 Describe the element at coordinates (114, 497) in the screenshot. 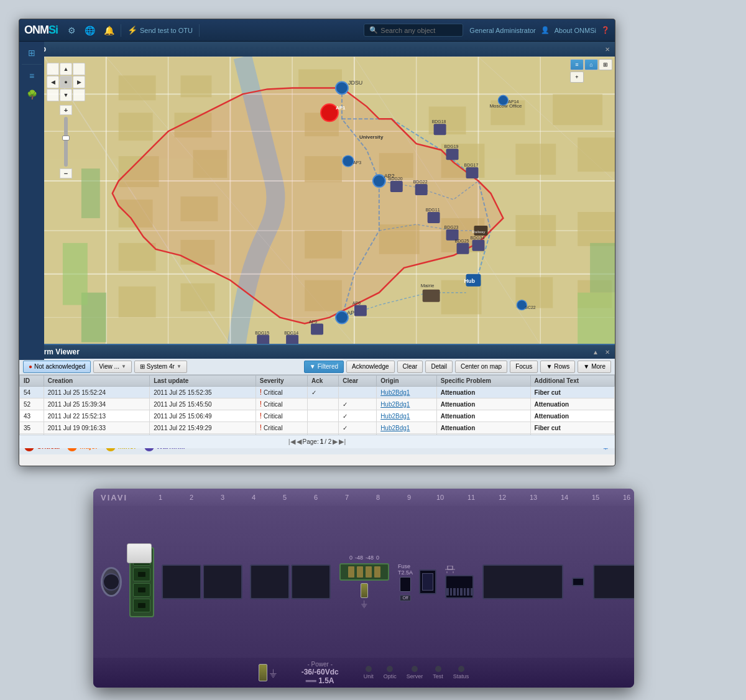

I see `hw-brand: VIAVI` at that location.